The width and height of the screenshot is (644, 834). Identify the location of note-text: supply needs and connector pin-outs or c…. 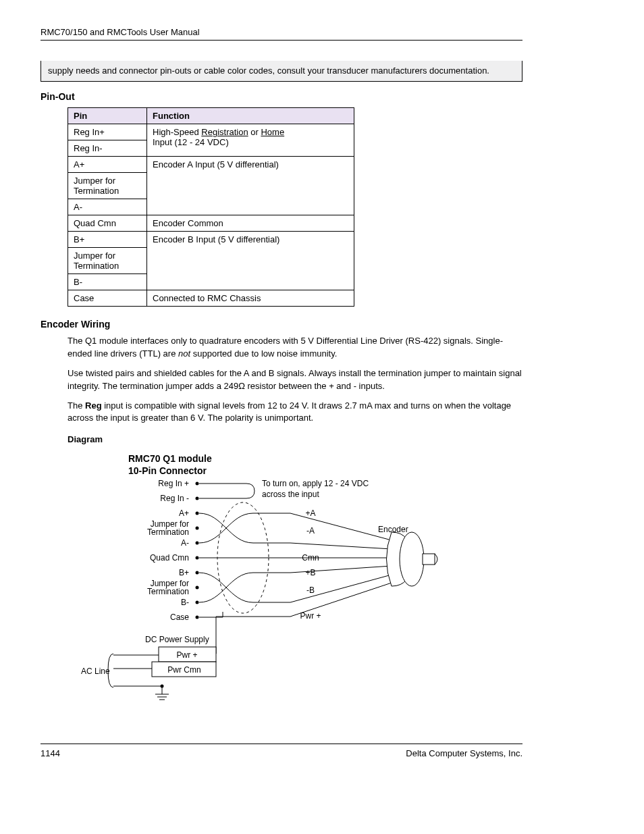
(269, 70).